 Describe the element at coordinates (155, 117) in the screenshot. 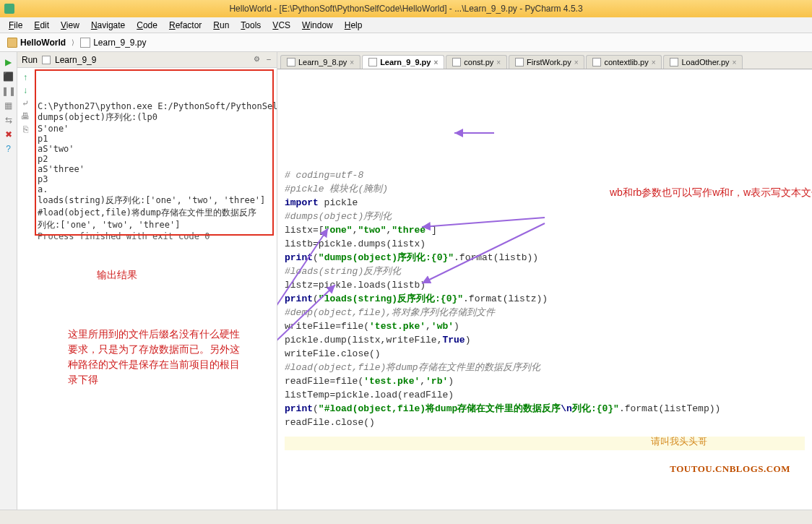

I see `output-line: dumps(object)序列化:(lp0` at that location.